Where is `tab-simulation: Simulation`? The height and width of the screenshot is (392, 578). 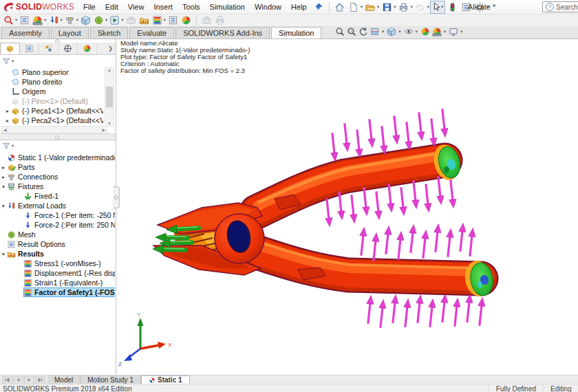 tab-simulation: Simulation is located at coordinates (296, 33).